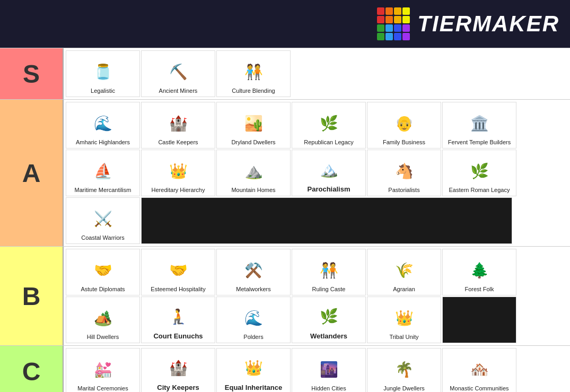  Describe the element at coordinates (285, 369) in the screenshot. I see `tier-row-c: C💒Marital Ceremonies🏰City Keepers👑Equal …` at that location.